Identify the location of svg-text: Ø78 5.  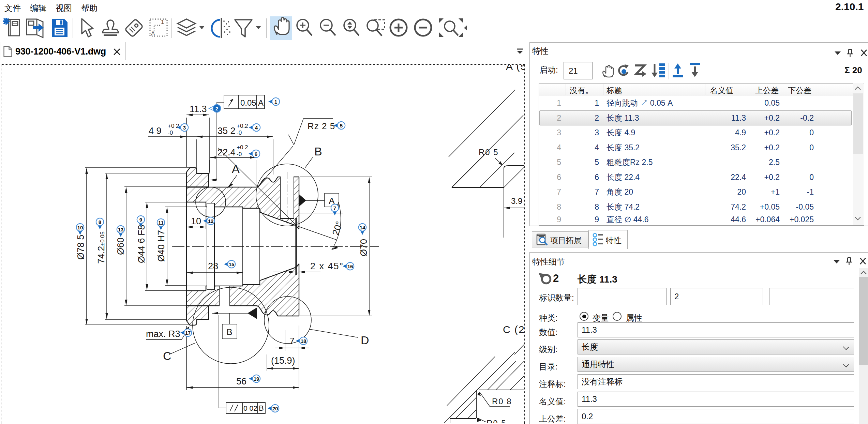
(81, 247).